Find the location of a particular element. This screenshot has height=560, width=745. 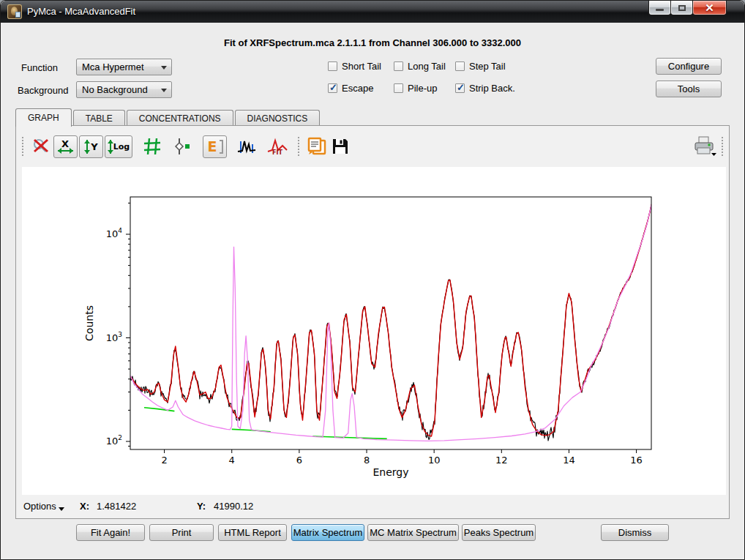

tab-diagnostics: DIAGNOSTICS is located at coordinates (278, 118).